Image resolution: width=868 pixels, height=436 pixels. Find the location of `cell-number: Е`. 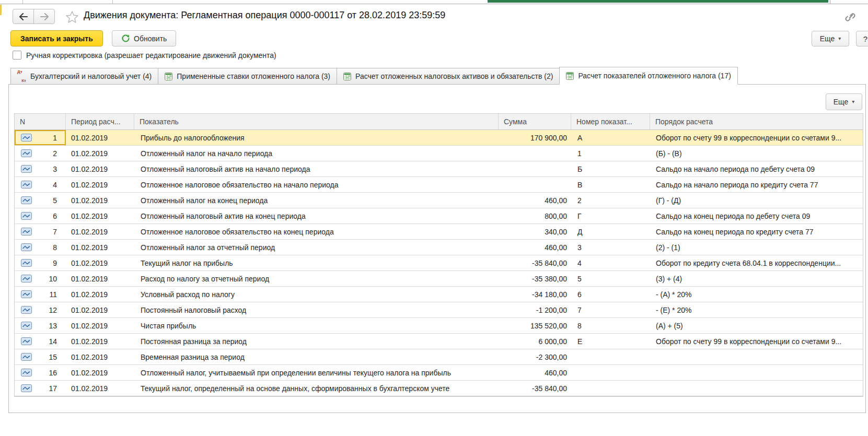

cell-number: Е is located at coordinates (610, 341).